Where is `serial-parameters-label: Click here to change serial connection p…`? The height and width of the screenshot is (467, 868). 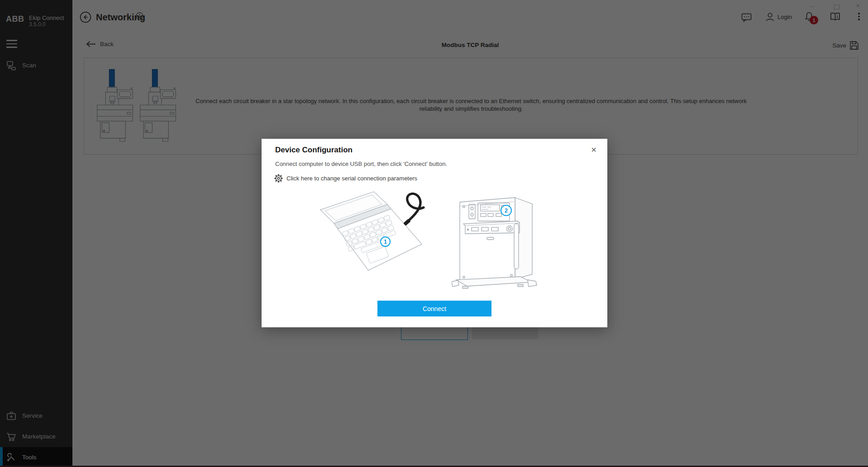 serial-parameters-label: Click here to change serial connection p… is located at coordinates (352, 178).